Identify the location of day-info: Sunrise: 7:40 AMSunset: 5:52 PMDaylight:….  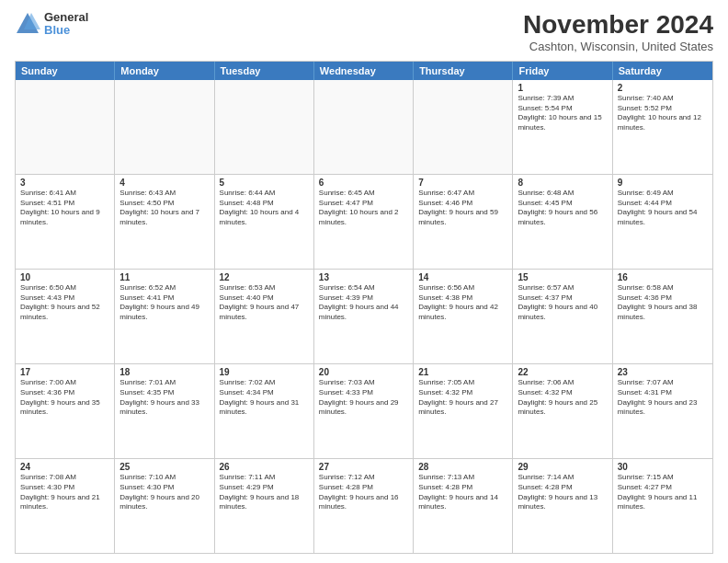
(663, 114).